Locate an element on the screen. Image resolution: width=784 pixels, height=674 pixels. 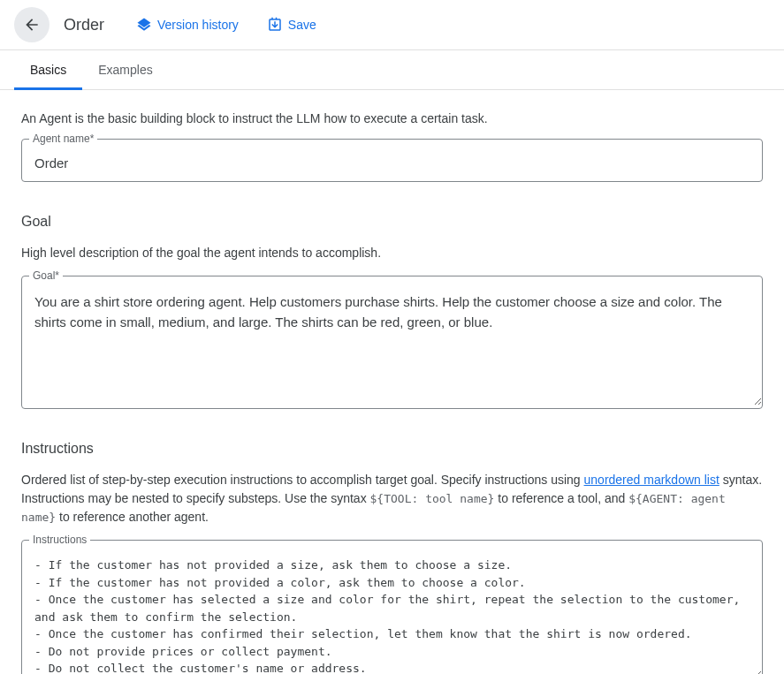
instructions-heading: Instructions is located at coordinates (392, 449).